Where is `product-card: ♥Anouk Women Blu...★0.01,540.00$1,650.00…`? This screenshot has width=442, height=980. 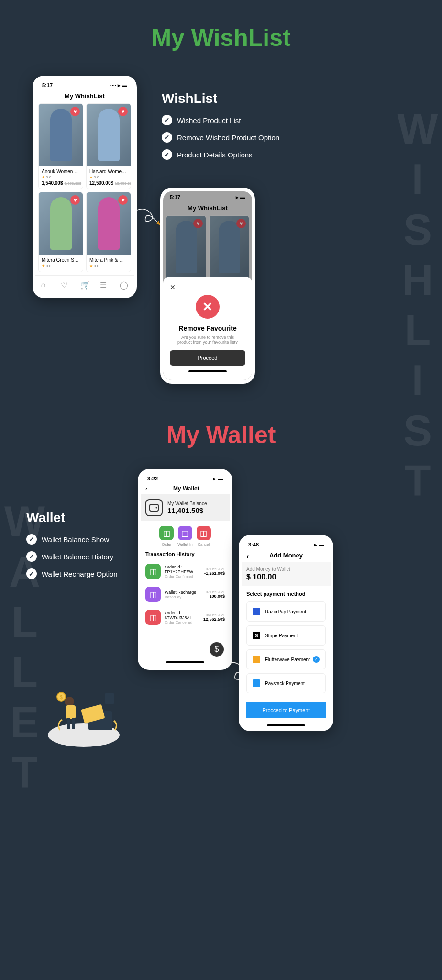
product-card: ♥Anouk Women Blu...★0.01,540.00$1,650.00… is located at coordinates (61, 146).